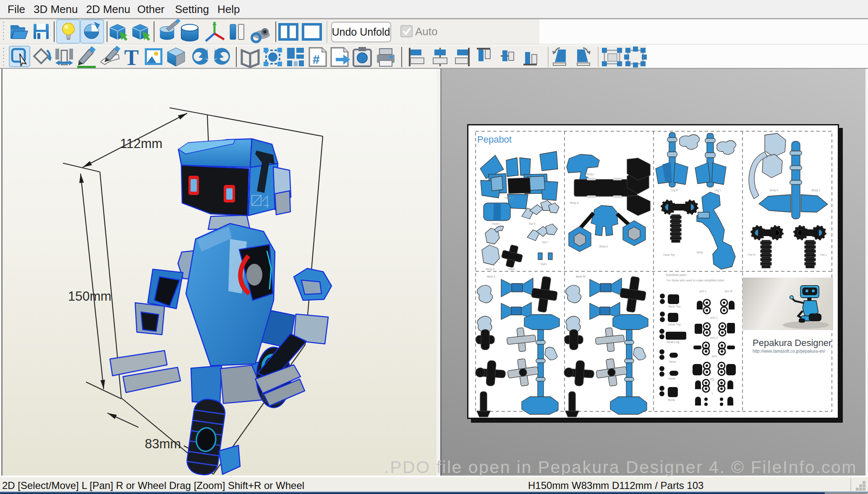 Image resolution: width=868 pixels, height=494 pixels. I want to click on svg-text: Arm R, so click(581, 277).